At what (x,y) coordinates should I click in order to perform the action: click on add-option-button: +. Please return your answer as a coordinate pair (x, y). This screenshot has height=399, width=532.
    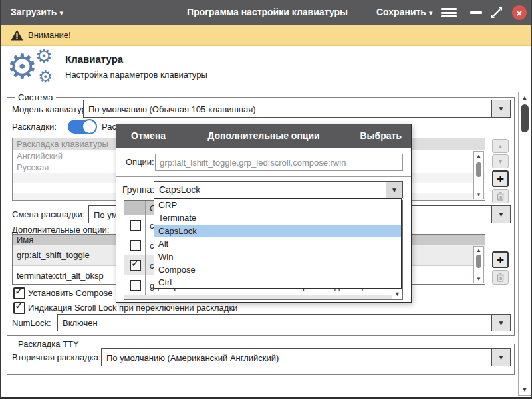
    Looking at the image, I should click on (500, 259).